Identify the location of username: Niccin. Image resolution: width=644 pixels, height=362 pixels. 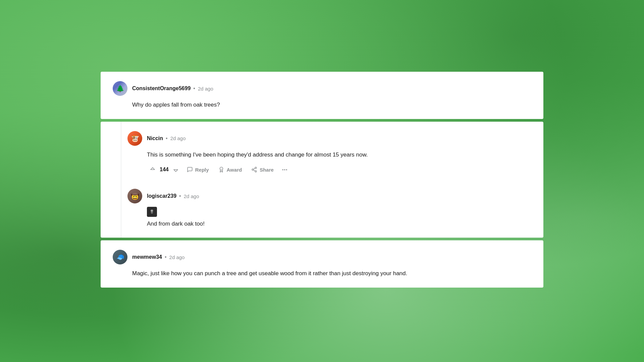
(155, 138).